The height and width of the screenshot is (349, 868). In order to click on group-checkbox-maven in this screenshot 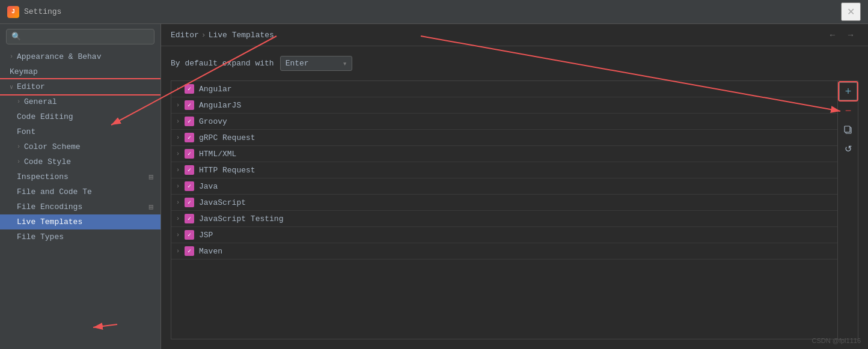, I will do `click(189, 251)`.